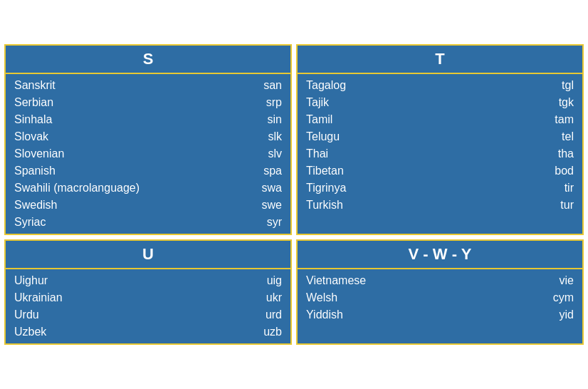 Image resolution: width=588 pixels, height=389 pixels. Describe the element at coordinates (325, 315) in the screenshot. I see `lang-name: Yiddish` at that location.